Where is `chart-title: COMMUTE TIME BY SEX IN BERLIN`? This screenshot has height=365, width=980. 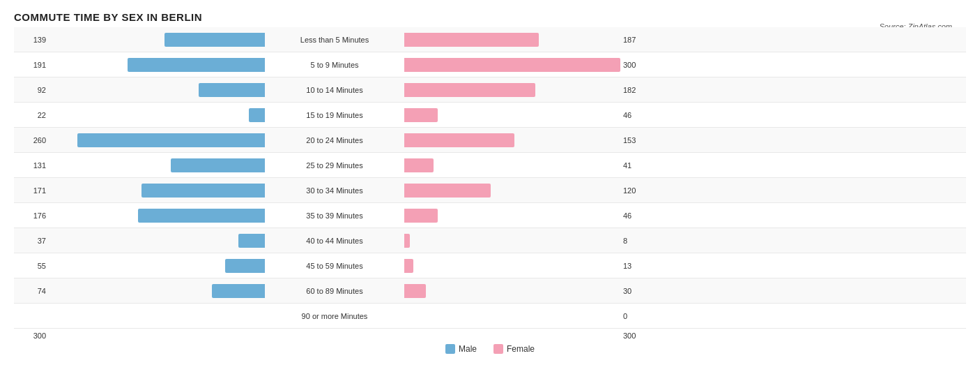
chart-title: COMMUTE TIME BY SEX IN BERLIN is located at coordinates (490, 17).